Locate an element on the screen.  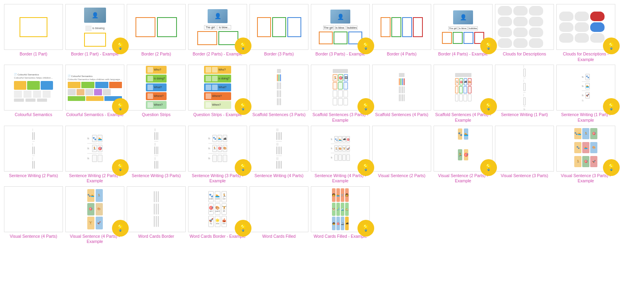
item-clouds-descriptions-example: 💡Clouds for Descriptions - Example is located at coordinates (586, 33).